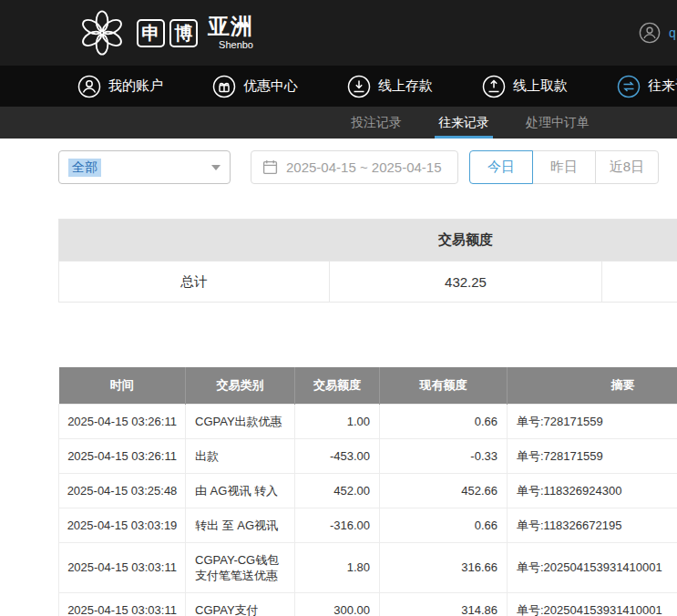  Describe the element at coordinates (467, 282) in the screenshot. I see `summary-total-value: 432.25` at that location.